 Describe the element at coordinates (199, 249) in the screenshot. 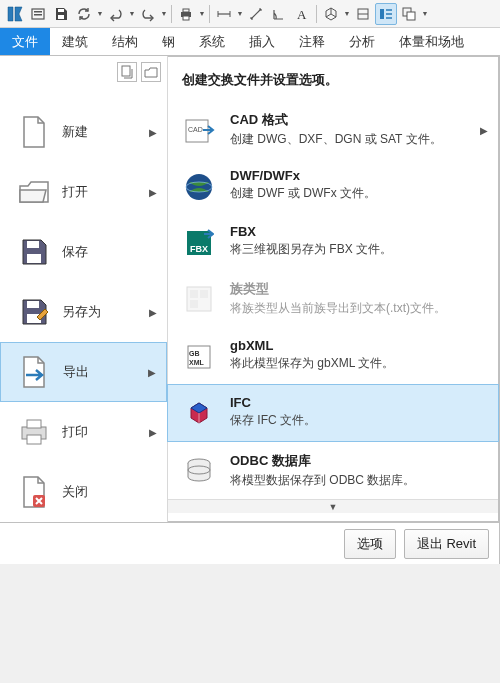

I see `svg-text: FBX` at that location.